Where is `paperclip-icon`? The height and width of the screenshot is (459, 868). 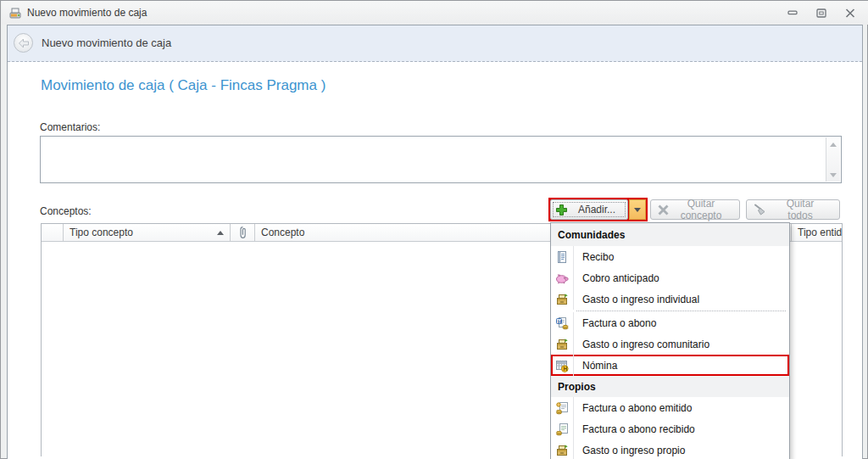 paperclip-icon is located at coordinates (242, 232).